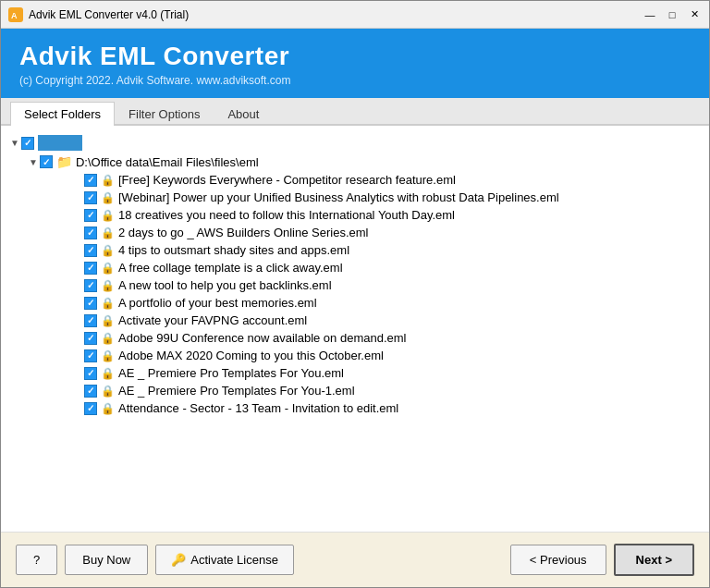 Image resolution: width=710 pixels, height=588 pixels. What do you see at coordinates (355, 285) in the screenshot?
I see `tree-file-node: 🔒A new tool to help you get backlinks.em…` at bounding box center [355, 285].